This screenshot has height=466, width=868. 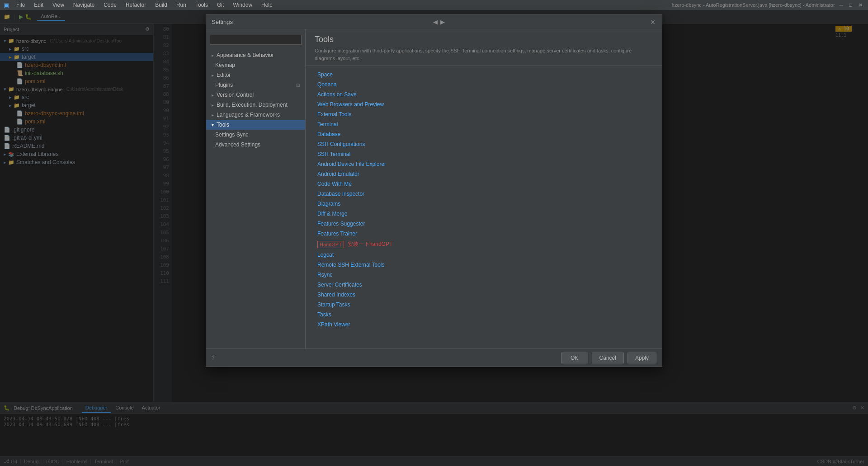 I want to click on nav-plugins: Plugins ⊡, so click(x=256, y=85).